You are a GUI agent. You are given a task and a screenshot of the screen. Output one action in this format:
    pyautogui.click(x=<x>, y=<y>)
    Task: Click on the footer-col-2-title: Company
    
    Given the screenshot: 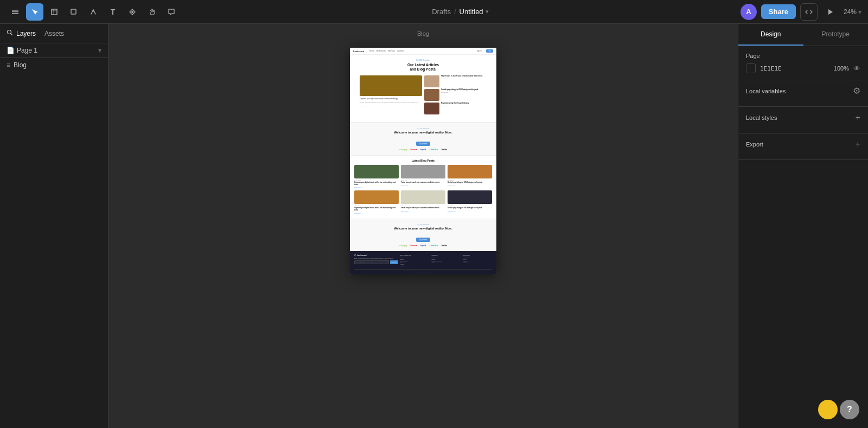 What is the action you would take?
    pyautogui.click(x=446, y=255)
    